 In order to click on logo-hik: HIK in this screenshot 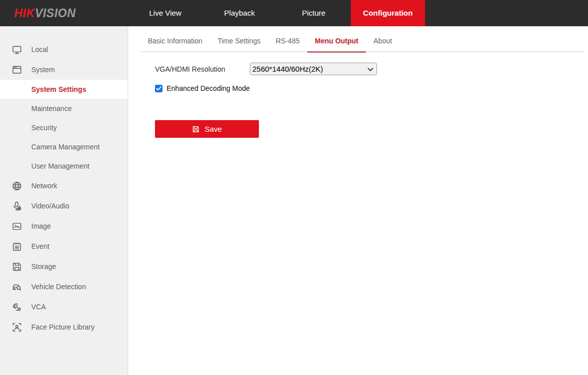, I will do `click(24, 13)`.